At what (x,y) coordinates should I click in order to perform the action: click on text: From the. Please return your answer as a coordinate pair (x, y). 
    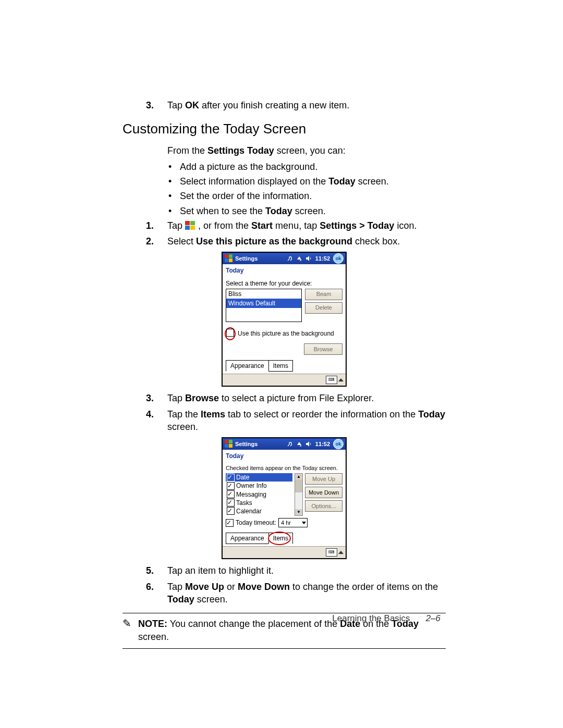
    Looking at the image, I should click on (188, 151).